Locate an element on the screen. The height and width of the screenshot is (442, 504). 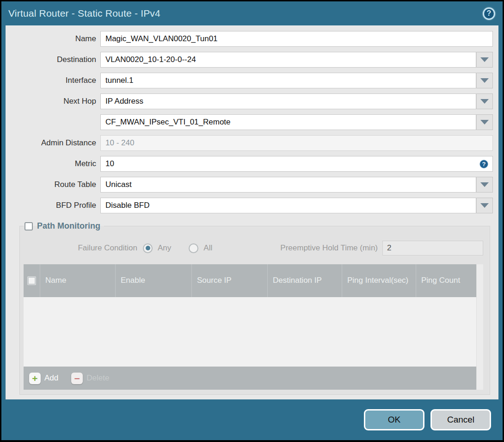
next-hop-address-input is located at coordinates (289, 122).